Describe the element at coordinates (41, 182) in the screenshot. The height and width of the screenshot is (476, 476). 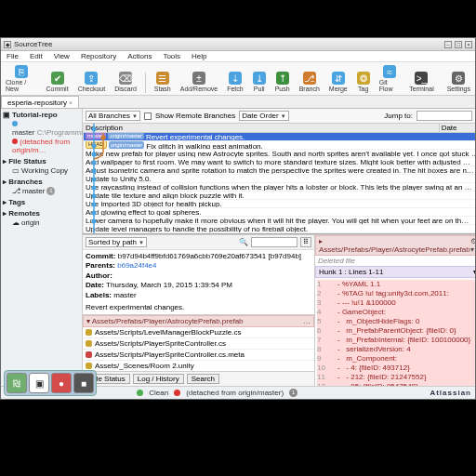
I see `section-branches: ▸ Branches` at that location.